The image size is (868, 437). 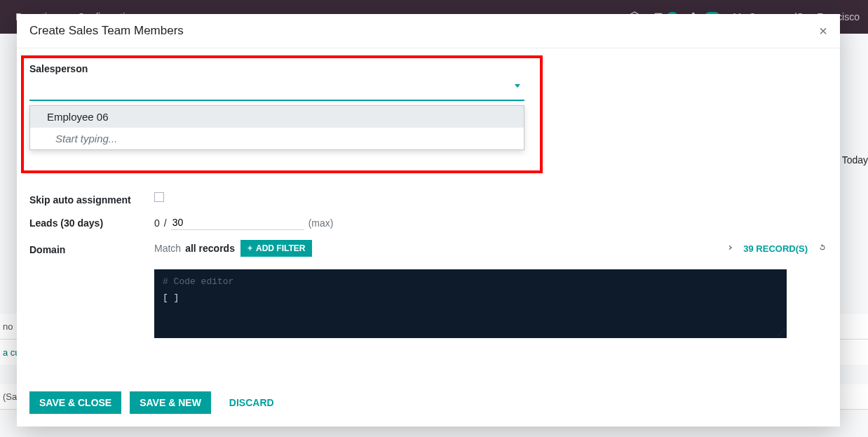 What do you see at coordinates (782, 332) in the screenshot?
I see `resize-handle-icon: ⋰` at bounding box center [782, 332].